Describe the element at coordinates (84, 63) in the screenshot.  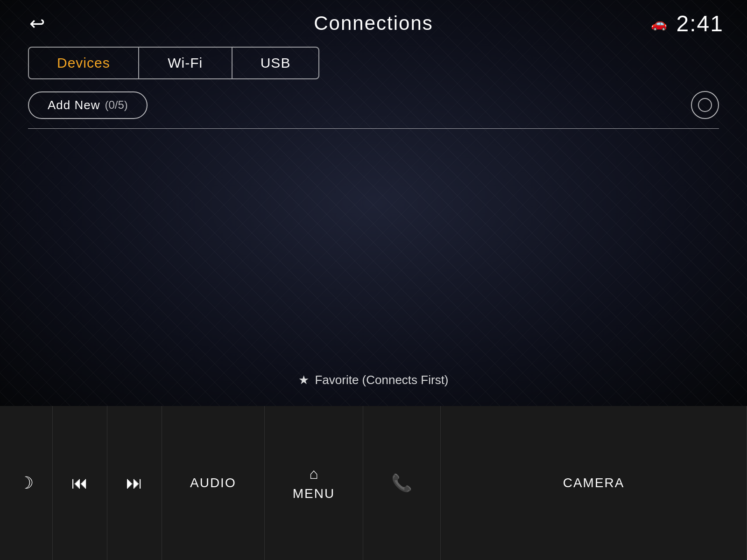
I see `tab-devices: Devices` at that location.